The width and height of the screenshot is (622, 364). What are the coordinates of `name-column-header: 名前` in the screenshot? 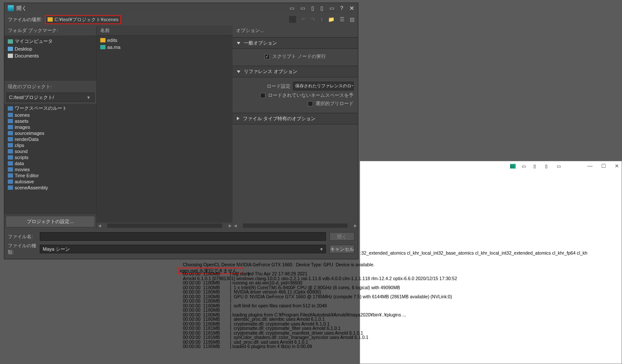 It's located at (165, 31).